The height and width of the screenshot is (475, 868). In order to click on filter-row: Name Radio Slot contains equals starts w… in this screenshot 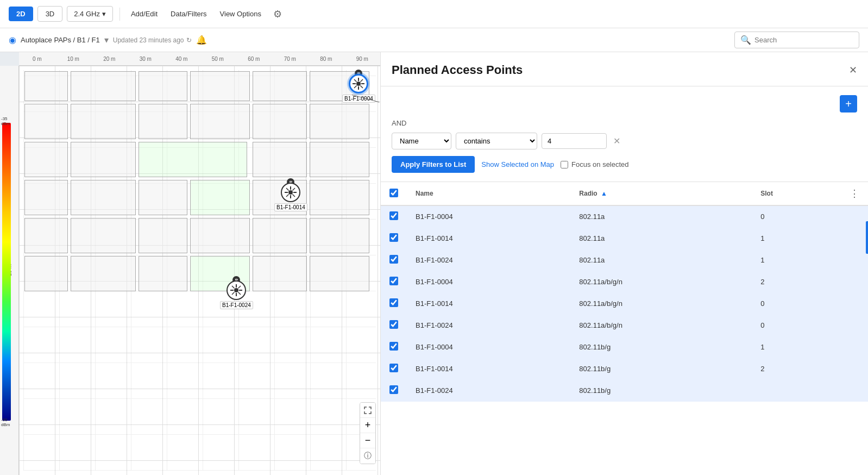, I will do `click(625, 141)`.